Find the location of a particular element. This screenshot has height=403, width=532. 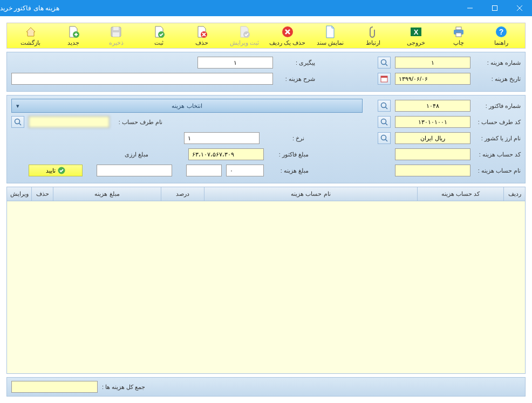

invoice-no-input is located at coordinates (433, 106).